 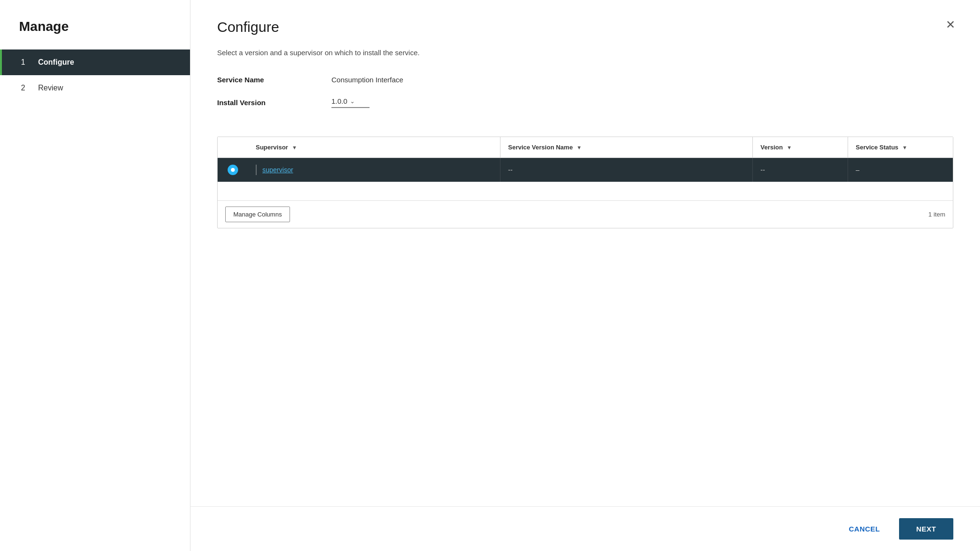 I want to click on radio-selected-icon, so click(x=233, y=170).